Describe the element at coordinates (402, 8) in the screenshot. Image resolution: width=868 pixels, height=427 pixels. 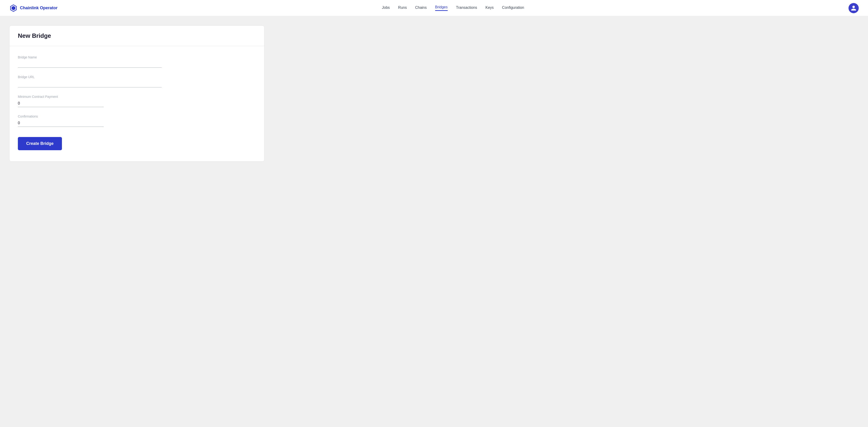
I see `nav-runs: Runs` at that location.